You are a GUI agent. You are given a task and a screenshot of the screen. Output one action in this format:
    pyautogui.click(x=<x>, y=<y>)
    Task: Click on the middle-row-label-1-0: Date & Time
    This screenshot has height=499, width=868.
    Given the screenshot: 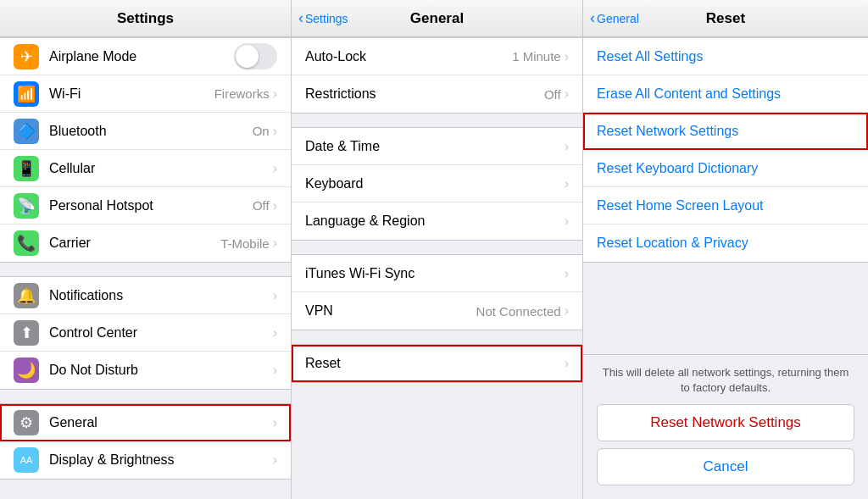 What is the action you would take?
    pyautogui.click(x=435, y=147)
    